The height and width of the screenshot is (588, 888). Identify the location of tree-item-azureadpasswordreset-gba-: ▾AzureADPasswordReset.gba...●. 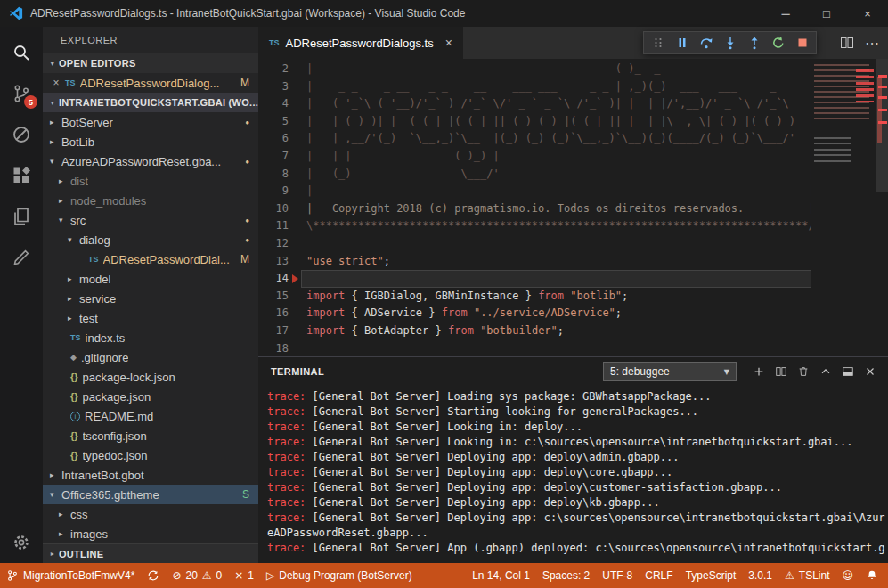
(151, 161).